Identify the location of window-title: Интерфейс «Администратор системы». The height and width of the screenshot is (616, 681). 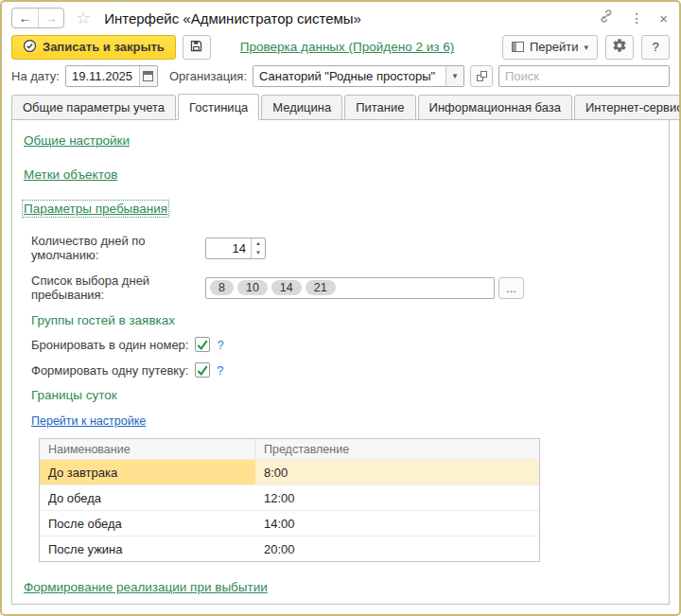
(233, 19).